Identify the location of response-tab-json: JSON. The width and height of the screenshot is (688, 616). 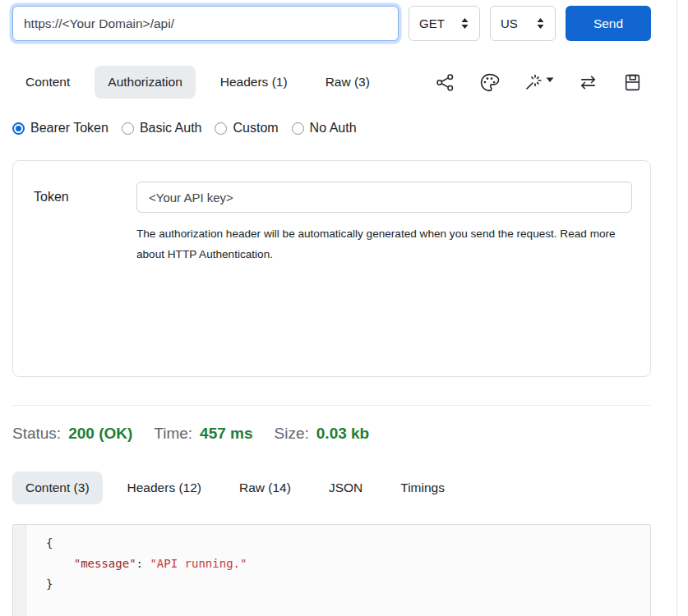
(345, 488).